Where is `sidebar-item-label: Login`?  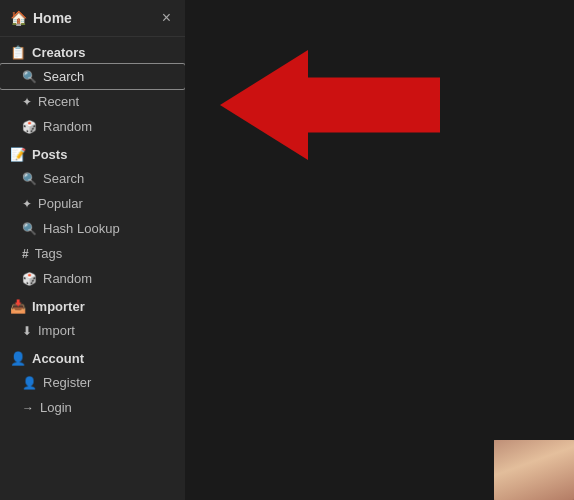
sidebar-item-label: Login is located at coordinates (56, 408).